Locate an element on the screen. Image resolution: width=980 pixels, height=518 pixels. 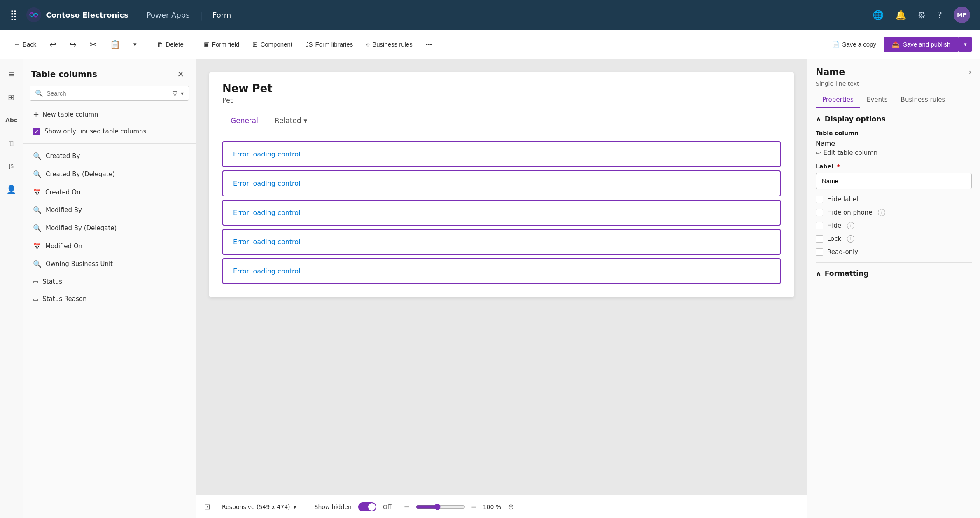
nav-icon-person: 👤 is located at coordinates (12, 189).